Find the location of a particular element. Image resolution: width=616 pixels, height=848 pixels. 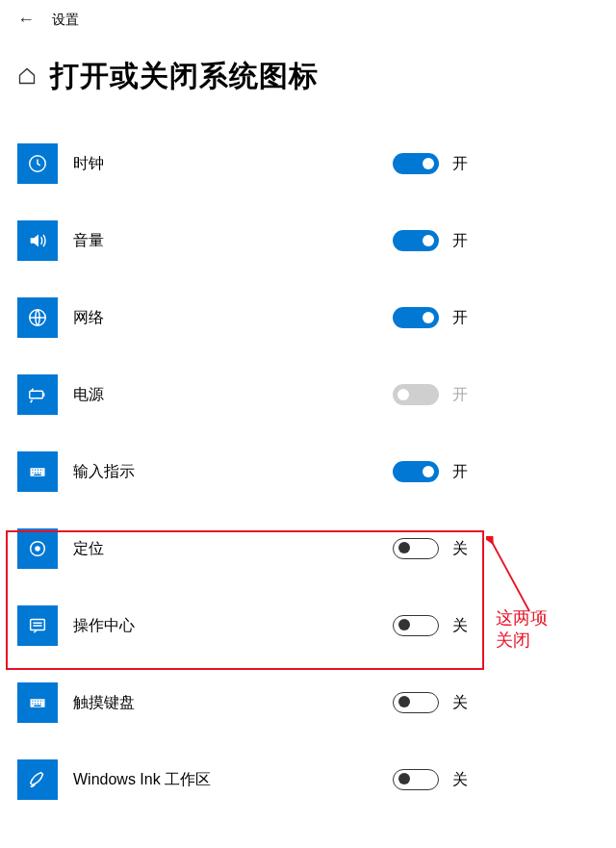

toggle-state-label-touchkbd: 关 is located at coordinates (460, 703).